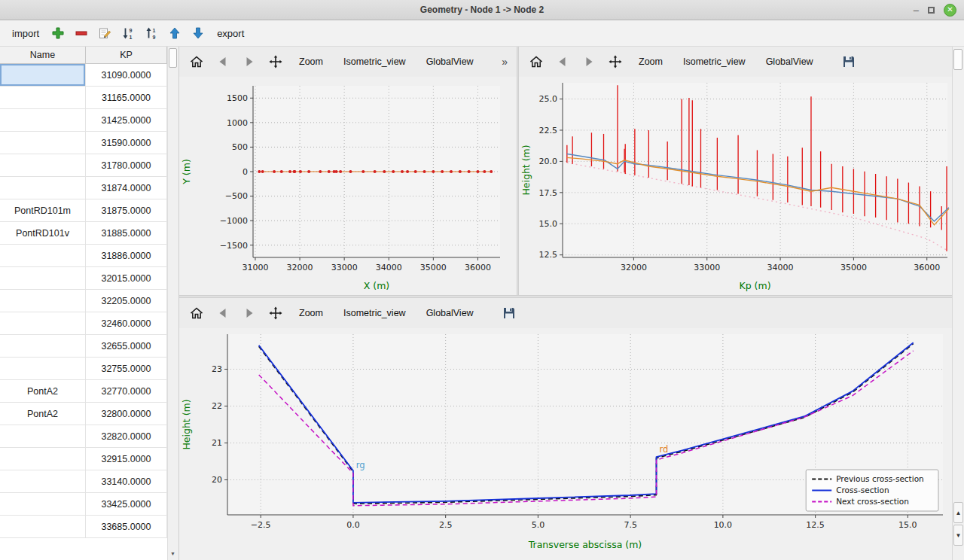  Describe the element at coordinates (127, 98) in the screenshot. I see `kp-cell: 31165.0000` at that location.